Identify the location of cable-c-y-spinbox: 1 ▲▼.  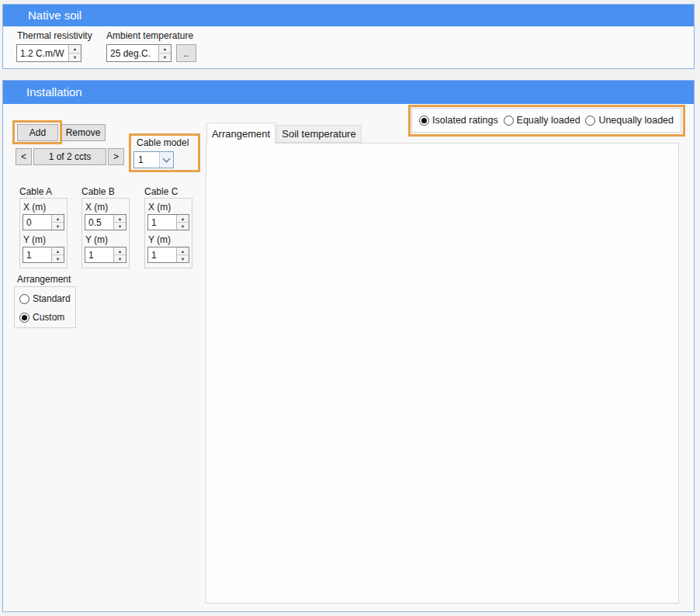
(168, 254).